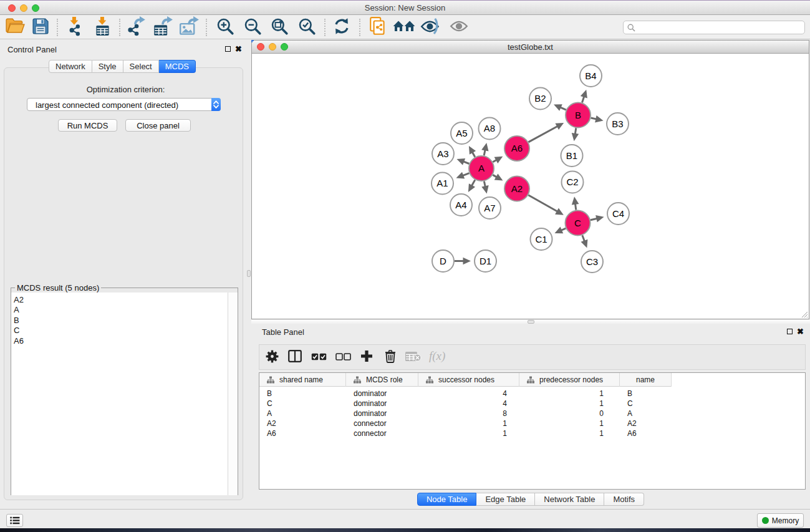 This screenshot has height=532, width=810. What do you see at coordinates (390, 357) in the screenshot?
I see `table-toolbar-button-delete-columns` at bounding box center [390, 357].